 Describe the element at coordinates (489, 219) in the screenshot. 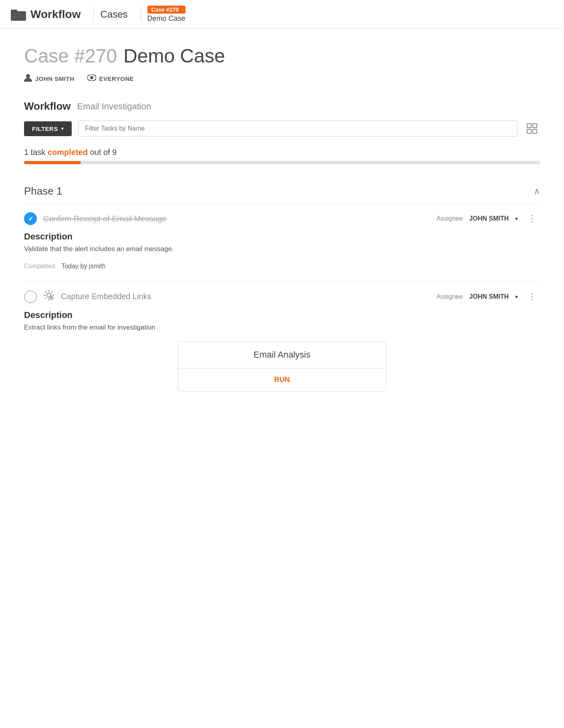

I see `task-1-right: Assignee JOHN SMITH ▾ ⋮` at that location.